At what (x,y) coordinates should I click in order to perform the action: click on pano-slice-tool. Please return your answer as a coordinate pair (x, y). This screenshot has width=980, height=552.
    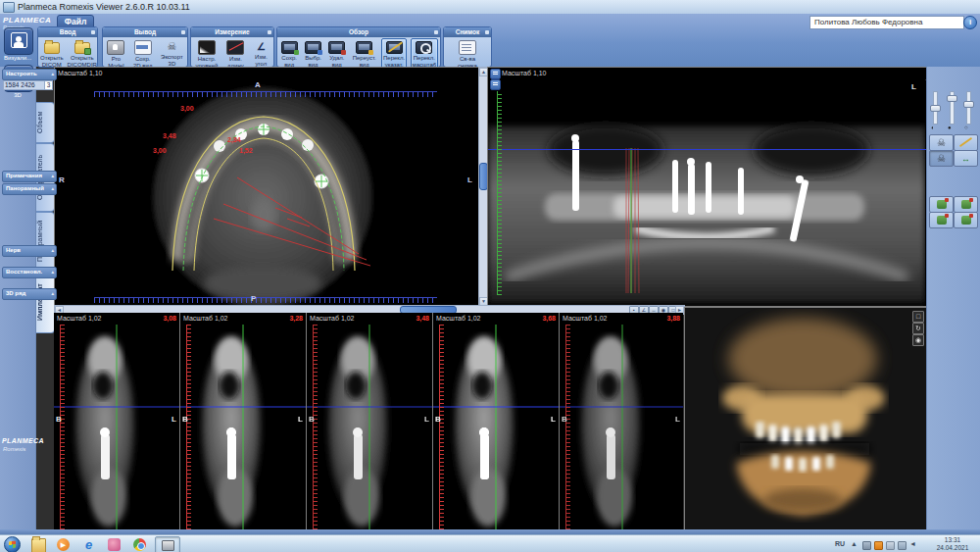
    Looking at the image, I should click on (966, 220).